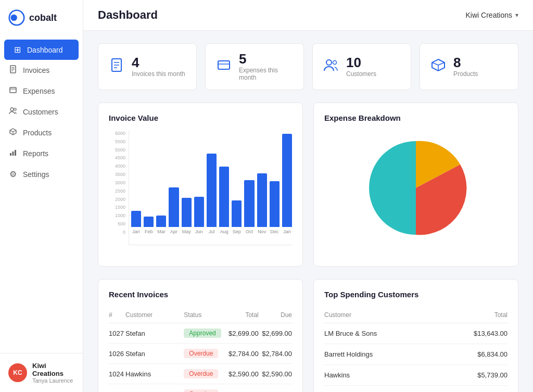  I want to click on bar-group: Nov, so click(262, 182).